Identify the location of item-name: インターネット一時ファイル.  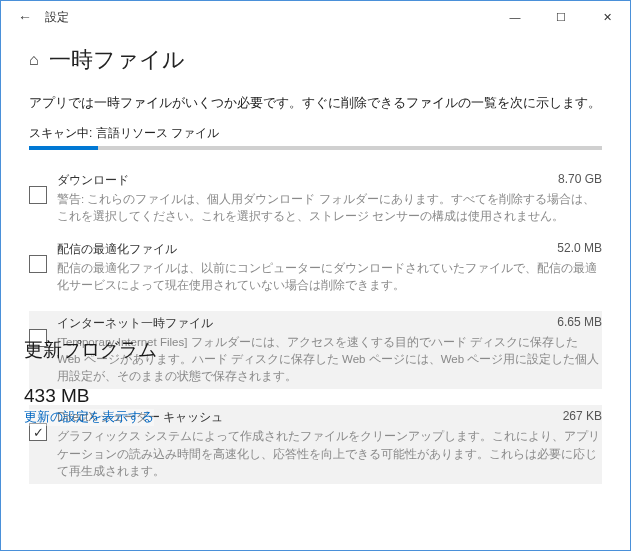
(307, 324).